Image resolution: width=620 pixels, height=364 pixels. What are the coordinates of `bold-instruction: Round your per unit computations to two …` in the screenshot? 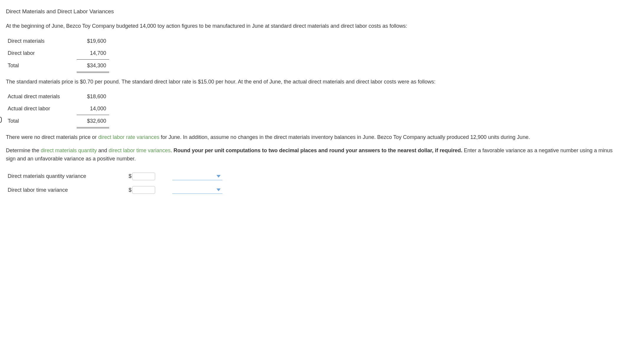 It's located at (318, 150).